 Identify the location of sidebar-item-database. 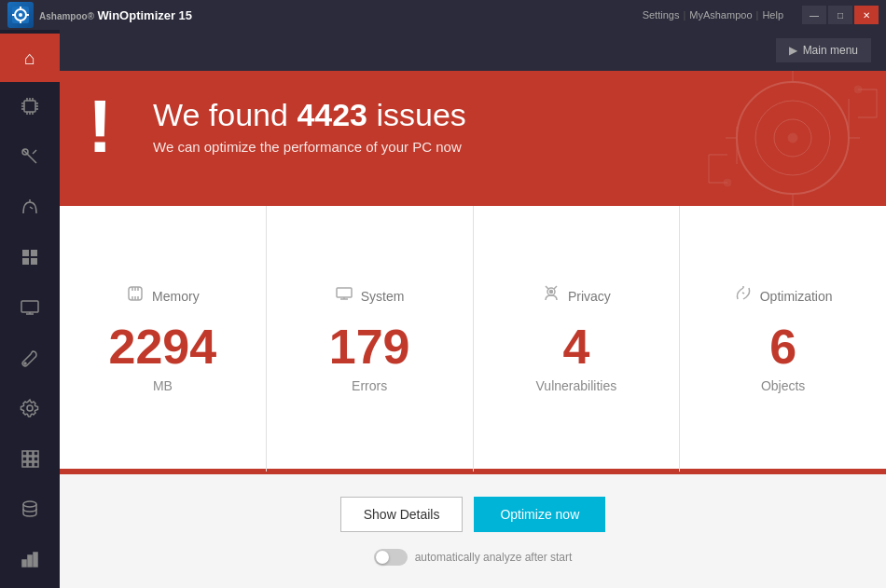
(30, 511).